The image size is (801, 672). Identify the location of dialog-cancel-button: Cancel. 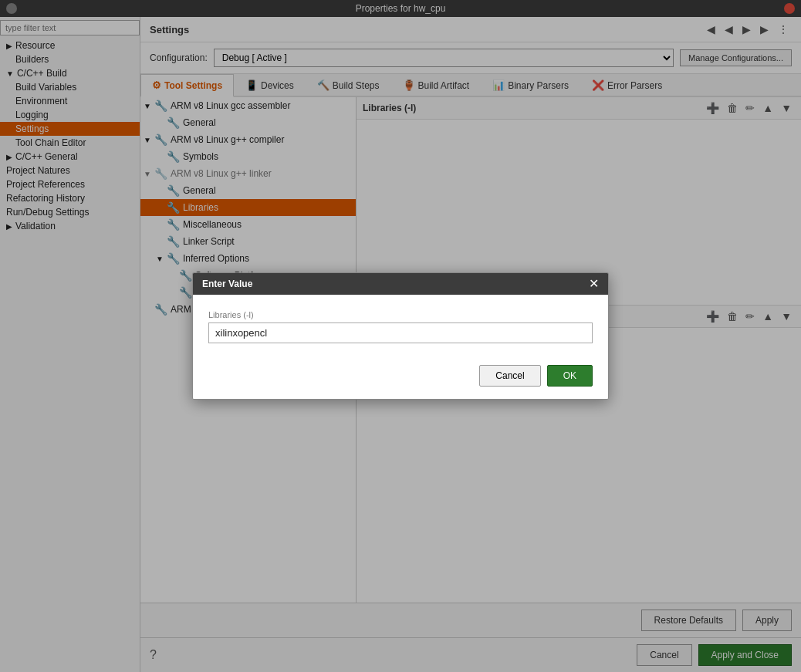
(509, 376).